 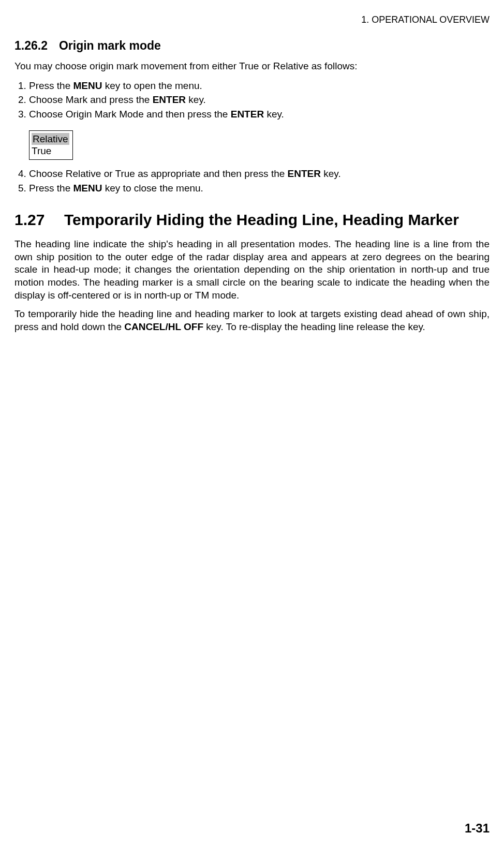 What do you see at coordinates (252, 100) in the screenshot?
I see `steps-list-a: Press the MENU key to open the menu. Cho…` at bounding box center [252, 100].